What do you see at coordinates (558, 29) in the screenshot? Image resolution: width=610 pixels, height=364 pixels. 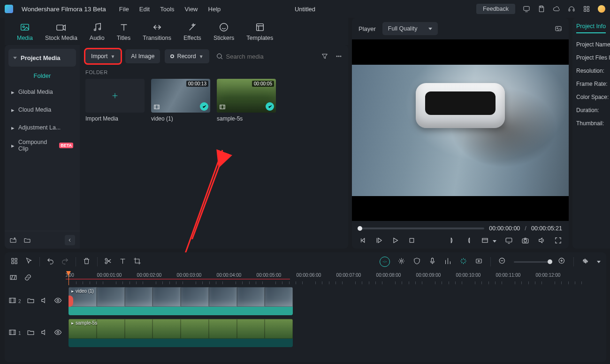 I see `snapshot-icon` at bounding box center [558, 29].